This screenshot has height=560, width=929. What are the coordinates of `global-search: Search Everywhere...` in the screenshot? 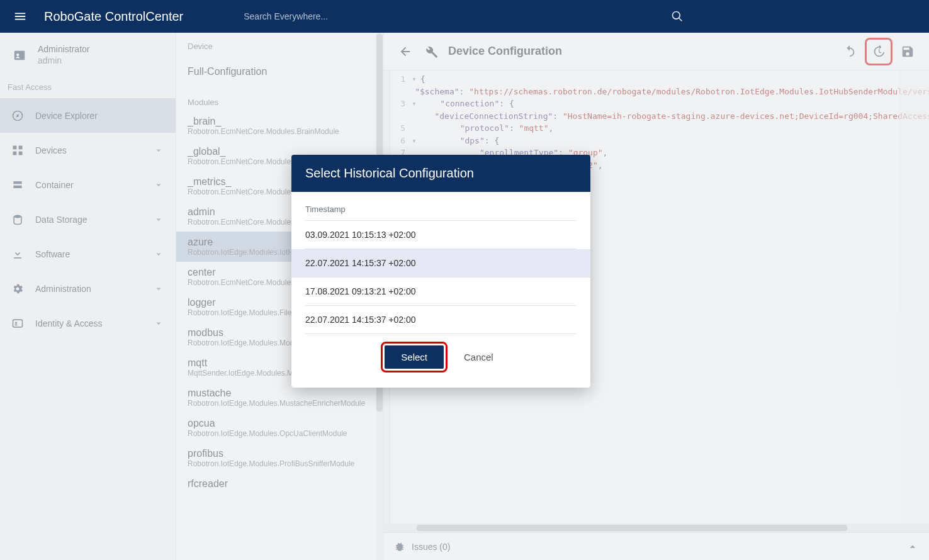 It's located at (577, 16).